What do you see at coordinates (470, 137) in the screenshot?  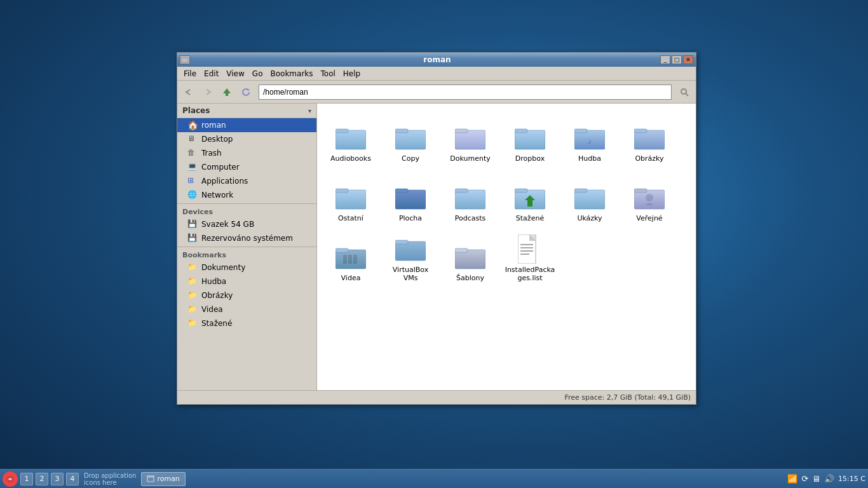 I see `file-item-dokumenty: Dokumenty` at bounding box center [470, 137].